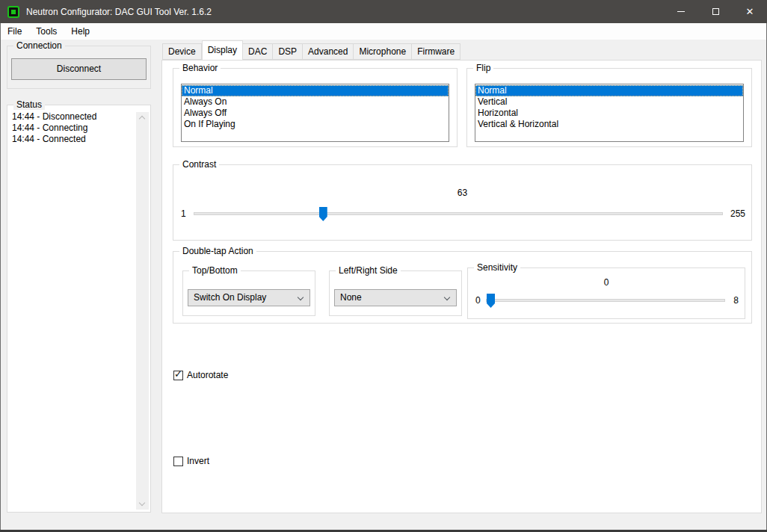 The image size is (767, 532). What do you see at coordinates (462, 287) in the screenshot?
I see `double-tap-group: Double-tap Action Top/Bottom Switch On D…` at bounding box center [462, 287].